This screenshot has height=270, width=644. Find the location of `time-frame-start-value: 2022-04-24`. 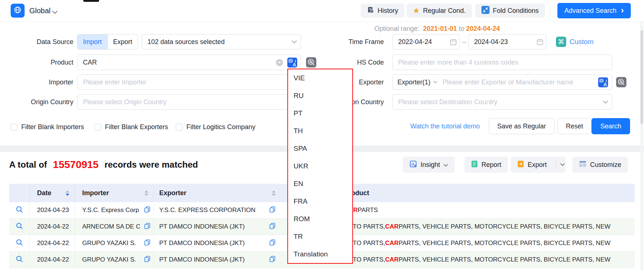

time-frame-start-value: 2022-04-24 is located at coordinates (420, 42).